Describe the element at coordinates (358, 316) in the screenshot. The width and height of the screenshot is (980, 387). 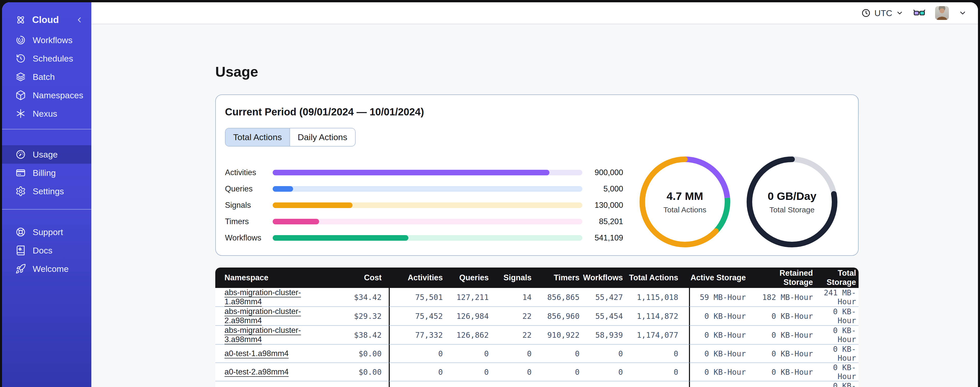
I see `cell-cost: $29.32` at that location.